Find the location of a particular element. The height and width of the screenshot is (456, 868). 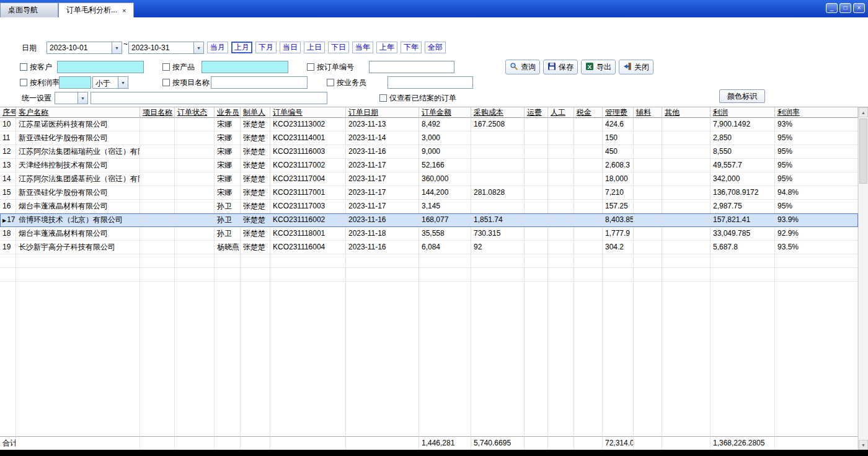

color-mark-button: 颜色标识 is located at coordinates (742, 96).